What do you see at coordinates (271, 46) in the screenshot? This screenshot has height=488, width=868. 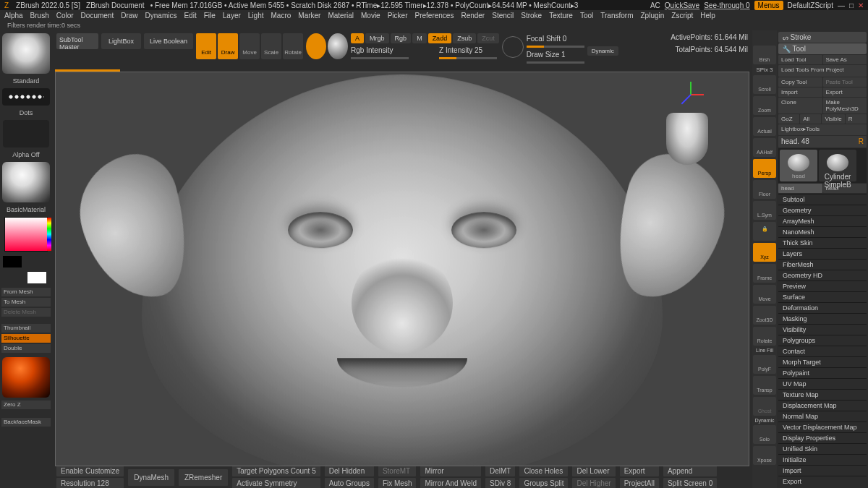 I see `scale-mode-button: Scale` at bounding box center [271, 46].